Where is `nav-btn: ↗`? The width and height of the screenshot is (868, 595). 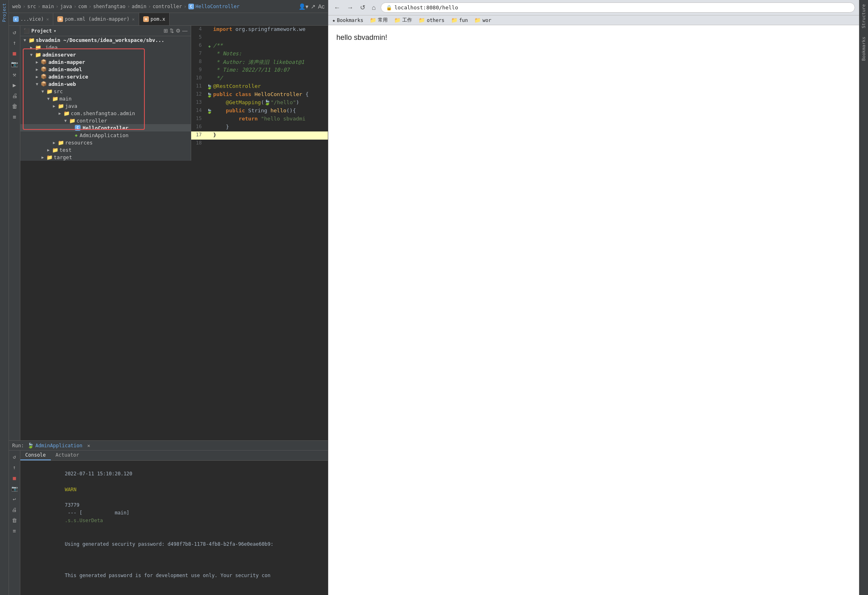
nav-btn: ↗ is located at coordinates (313, 7).